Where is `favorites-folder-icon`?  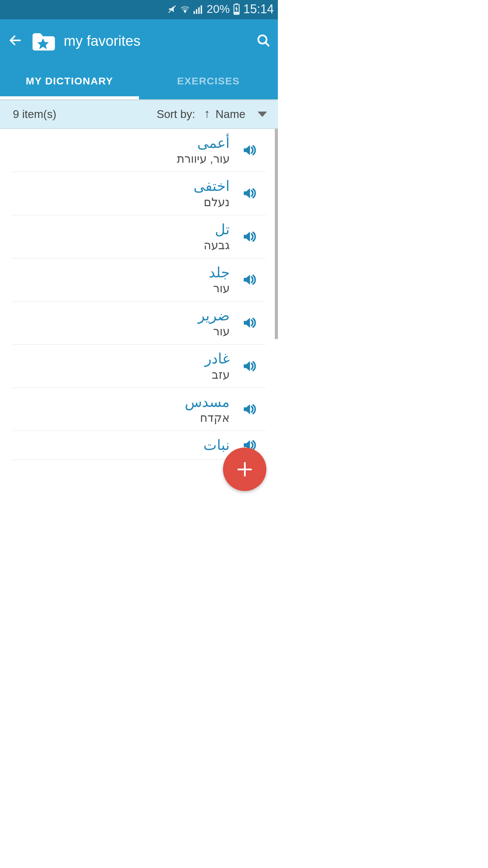
favorites-folder-icon is located at coordinates (43, 41).